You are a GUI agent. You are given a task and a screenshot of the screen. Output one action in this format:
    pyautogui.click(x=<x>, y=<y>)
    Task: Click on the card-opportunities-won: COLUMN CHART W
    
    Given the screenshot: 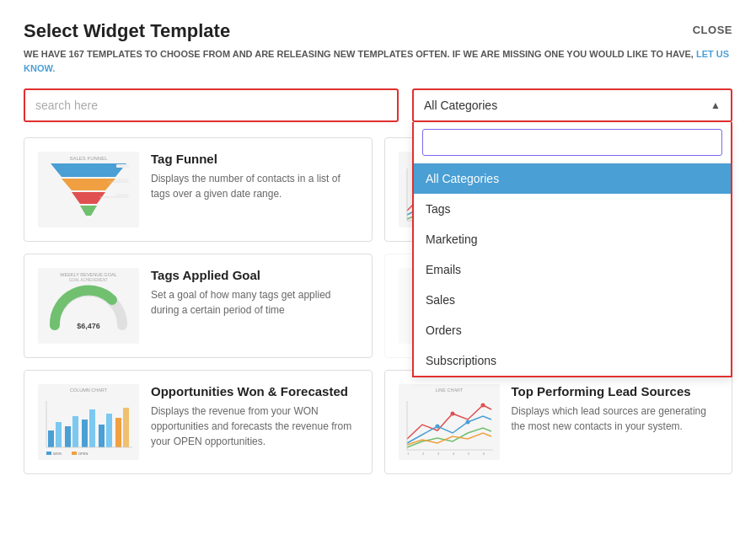 What is the action you would take?
    pyautogui.click(x=198, y=422)
    